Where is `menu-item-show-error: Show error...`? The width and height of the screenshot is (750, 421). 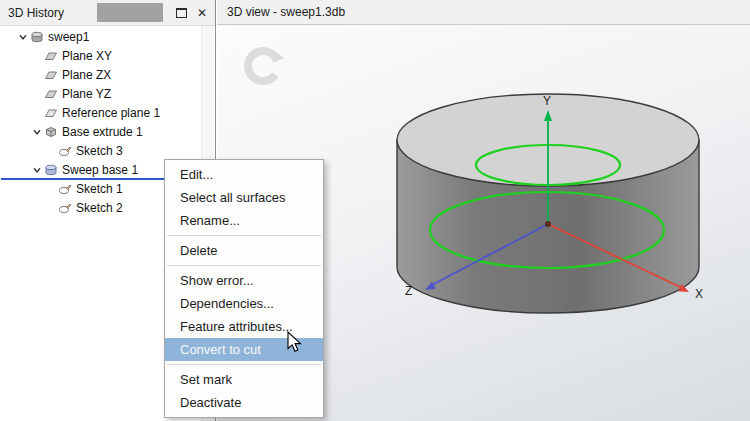
menu-item-show-error: Show error... is located at coordinates (244, 280).